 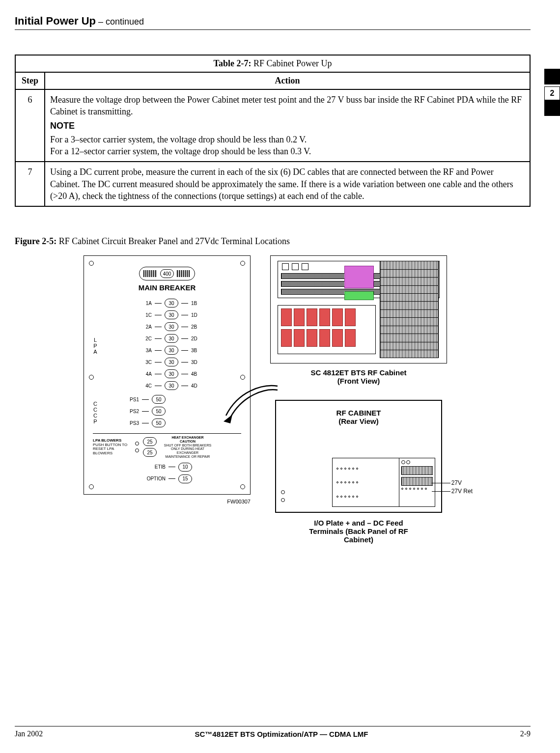 I want to click on callout-arrow-icon, so click(x=251, y=403).